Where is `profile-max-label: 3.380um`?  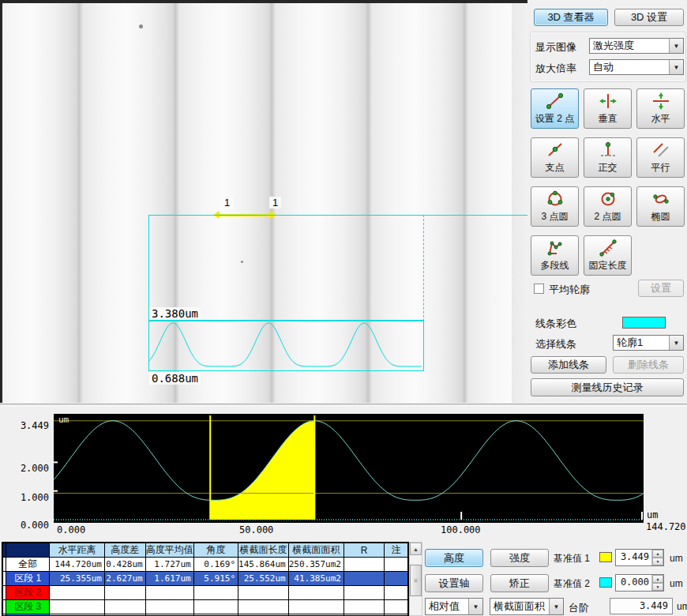 profile-max-label: 3.380um is located at coordinates (175, 314).